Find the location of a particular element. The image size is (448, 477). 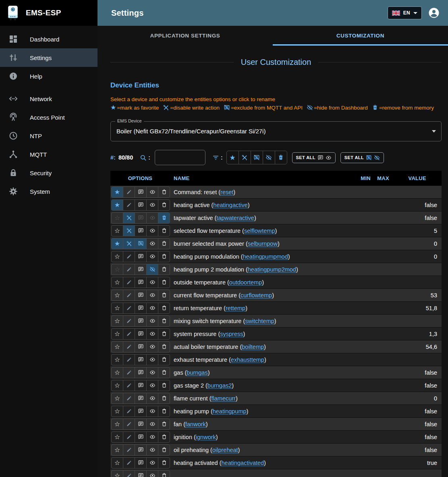

entity-name: gas stage 2 (burngas2) is located at coordinates (261, 386).